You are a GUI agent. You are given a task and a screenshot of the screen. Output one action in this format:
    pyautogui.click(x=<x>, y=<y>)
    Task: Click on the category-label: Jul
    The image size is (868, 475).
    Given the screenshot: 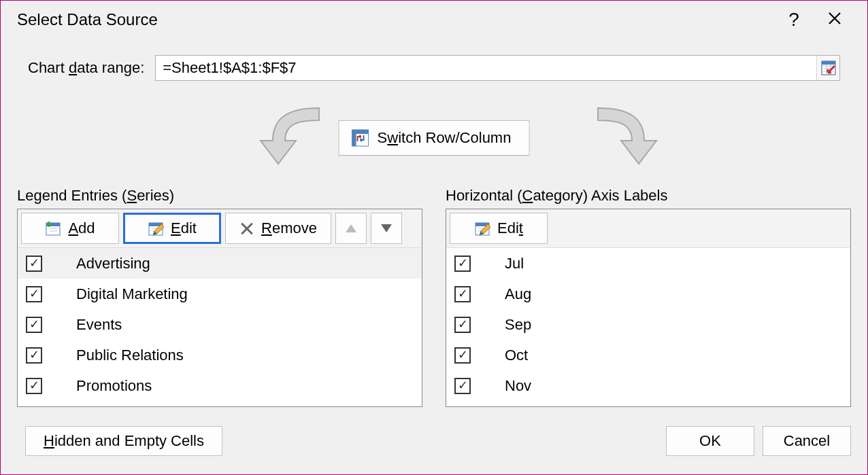 What is the action you would take?
    pyautogui.click(x=506, y=264)
    